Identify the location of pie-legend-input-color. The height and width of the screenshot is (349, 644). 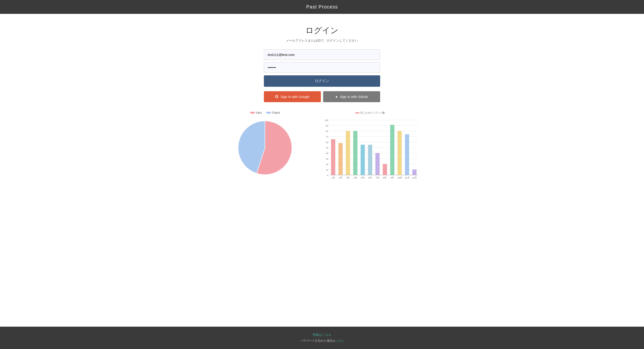
(252, 112).